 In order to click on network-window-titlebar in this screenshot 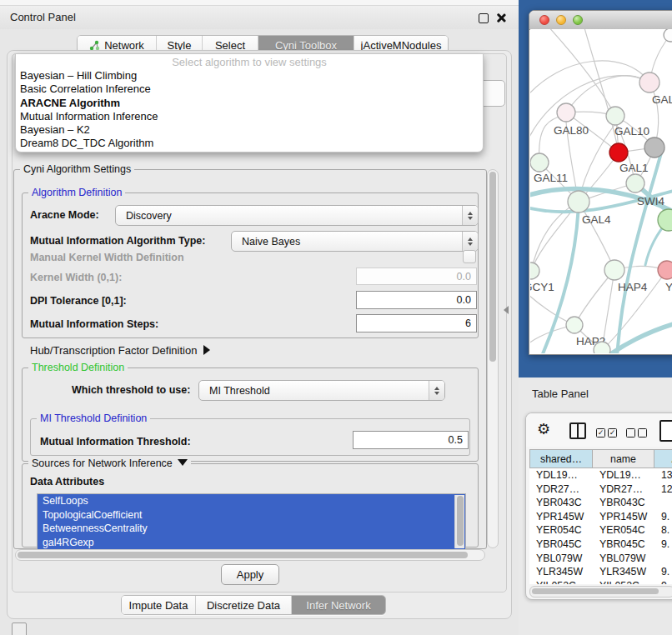, I will do `click(600, 20)`.